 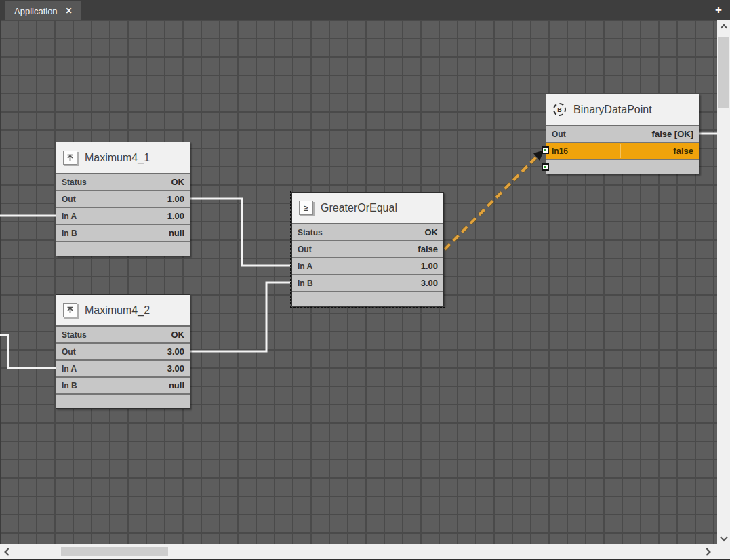 I want to click on slot-label: In16, so click(x=560, y=151).